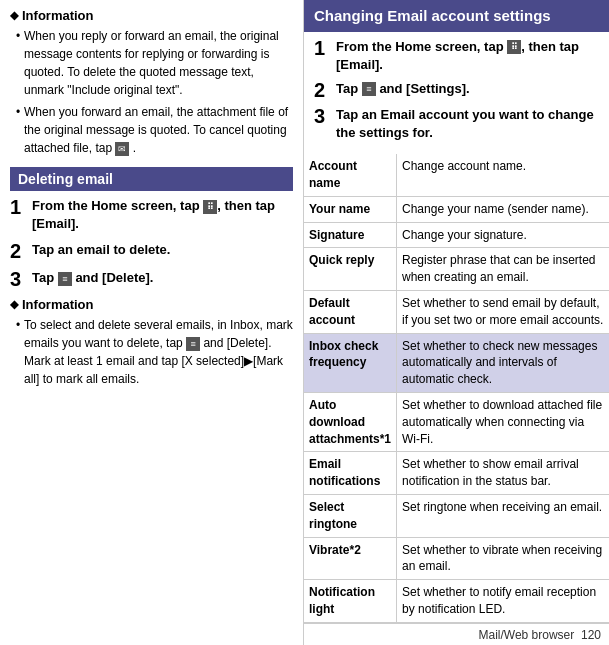 The width and height of the screenshot is (609, 645). What do you see at coordinates (350, 422) in the screenshot?
I see `setting-label: Auto download attachments*1` at bounding box center [350, 422].